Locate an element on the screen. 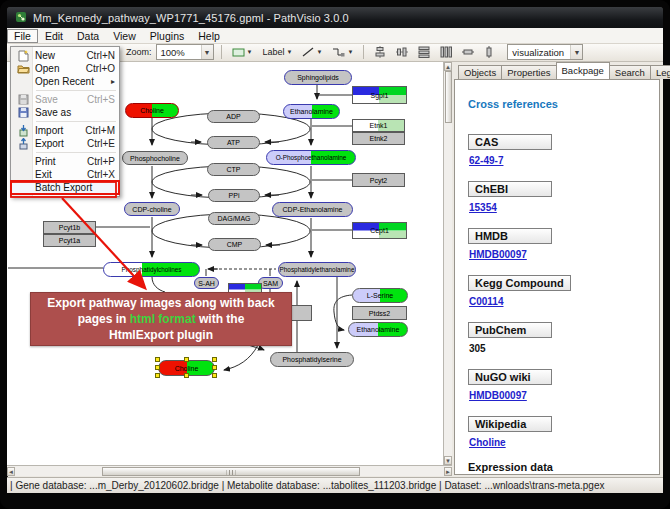  menu-edit: Edit is located at coordinates (54, 36).